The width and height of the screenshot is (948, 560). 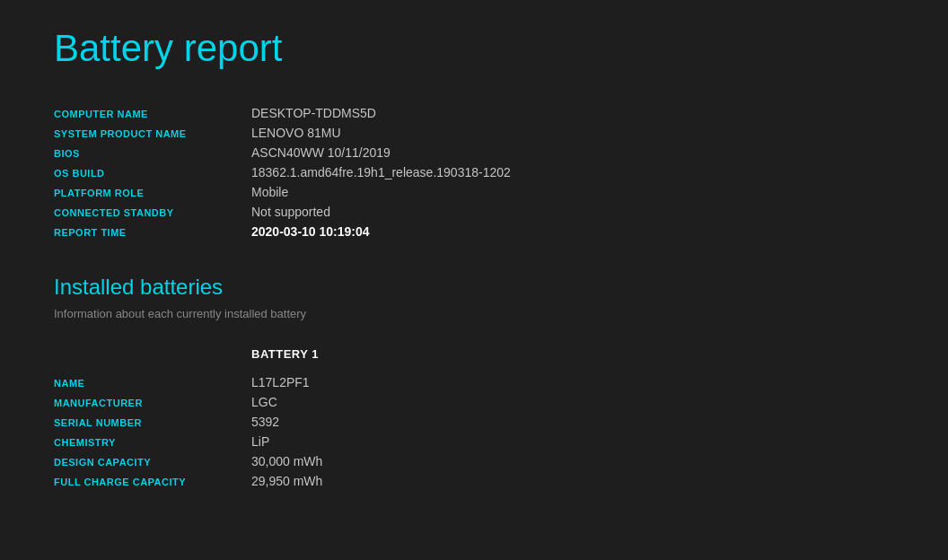 What do you see at coordinates (314, 113) in the screenshot?
I see `system-info-value: DESKTOP-TDDMS5D` at bounding box center [314, 113].